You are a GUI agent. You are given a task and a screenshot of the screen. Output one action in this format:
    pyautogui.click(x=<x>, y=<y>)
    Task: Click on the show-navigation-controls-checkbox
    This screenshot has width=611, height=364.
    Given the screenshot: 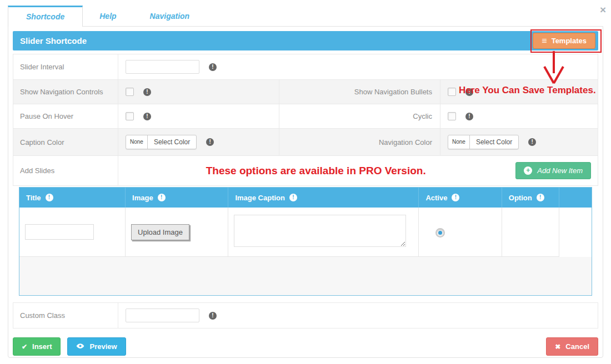 What is the action you would take?
    pyautogui.click(x=130, y=92)
    